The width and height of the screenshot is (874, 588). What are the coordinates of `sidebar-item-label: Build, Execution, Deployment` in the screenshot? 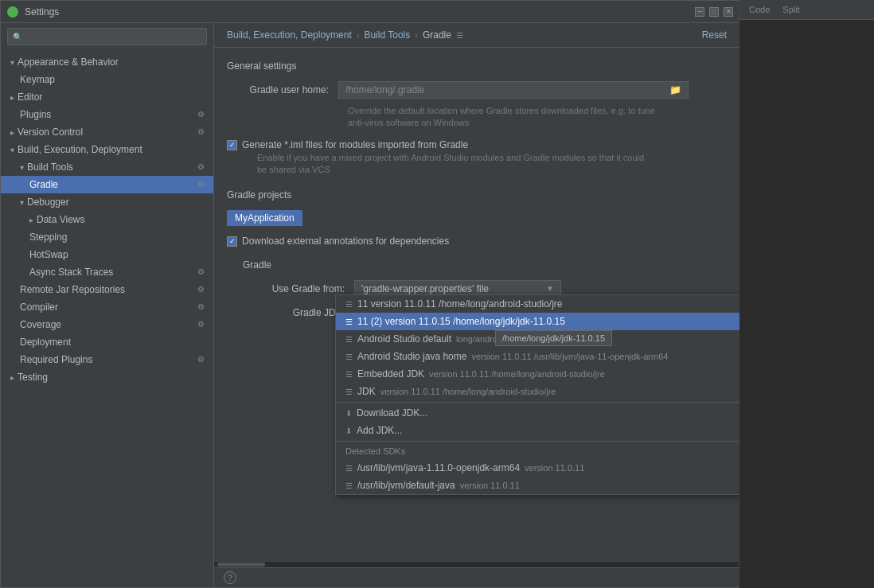 It's located at (80, 150).